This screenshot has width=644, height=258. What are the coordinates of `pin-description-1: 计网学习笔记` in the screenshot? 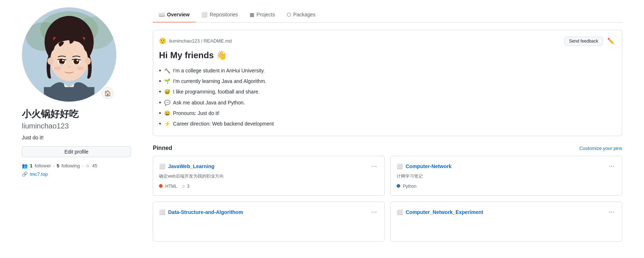 It's located at (506, 176).